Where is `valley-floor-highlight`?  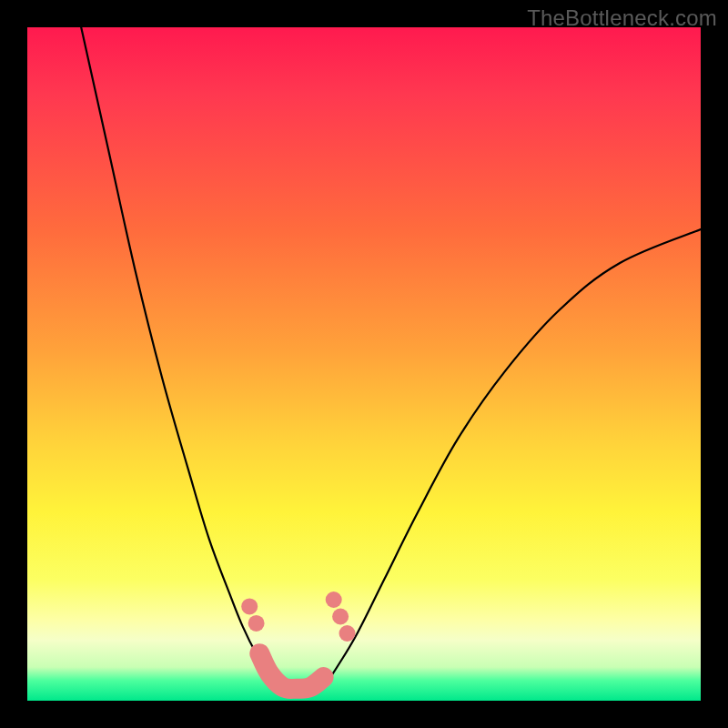 valley-floor-highlight is located at coordinates (291, 672).